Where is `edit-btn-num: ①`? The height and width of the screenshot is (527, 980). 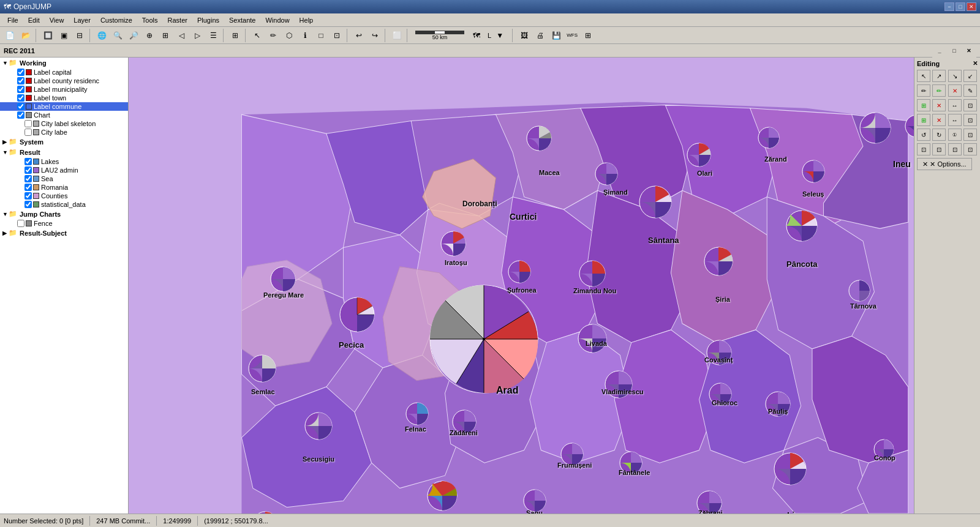
edit-btn-num: ① is located at coordinates (955, 135).